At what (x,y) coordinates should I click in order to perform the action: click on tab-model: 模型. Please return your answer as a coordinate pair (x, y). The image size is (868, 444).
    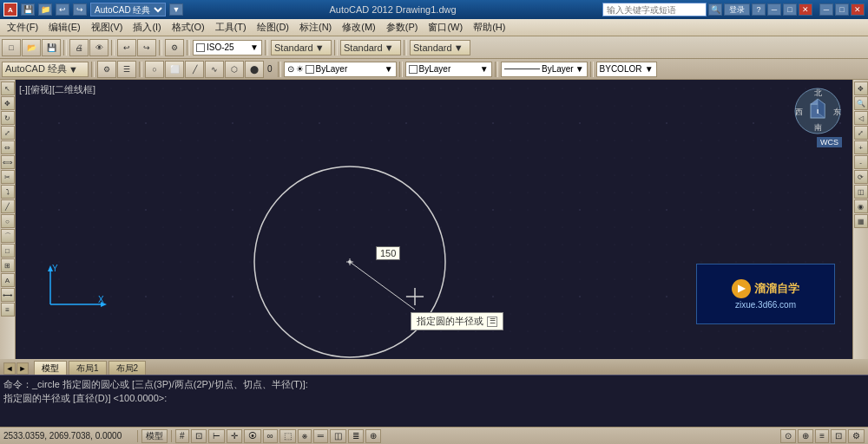
    Looking at the image, I should click on (50, 368).